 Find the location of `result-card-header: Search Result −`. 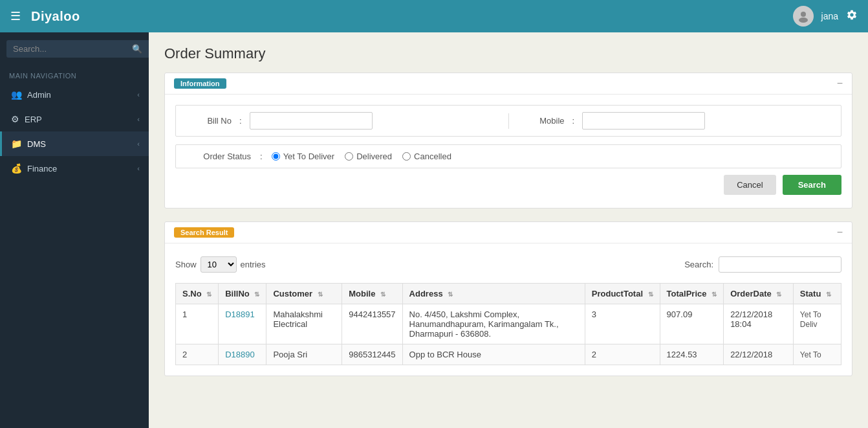

result-card-header: Search Result − is located at coordinates (508, 233).